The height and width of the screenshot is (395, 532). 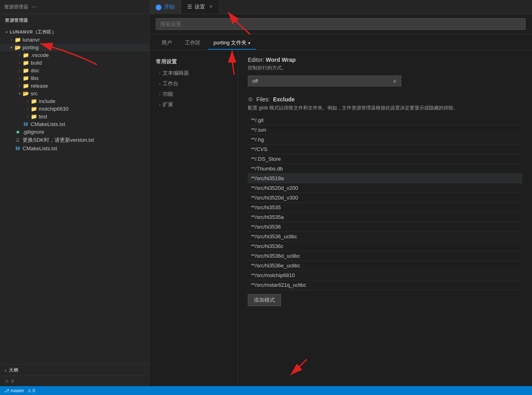 What do you see at coordinates (190, 6) in the screenshot?
I see `tab-settings-icon: ☰` at bounding box center [190, 6].